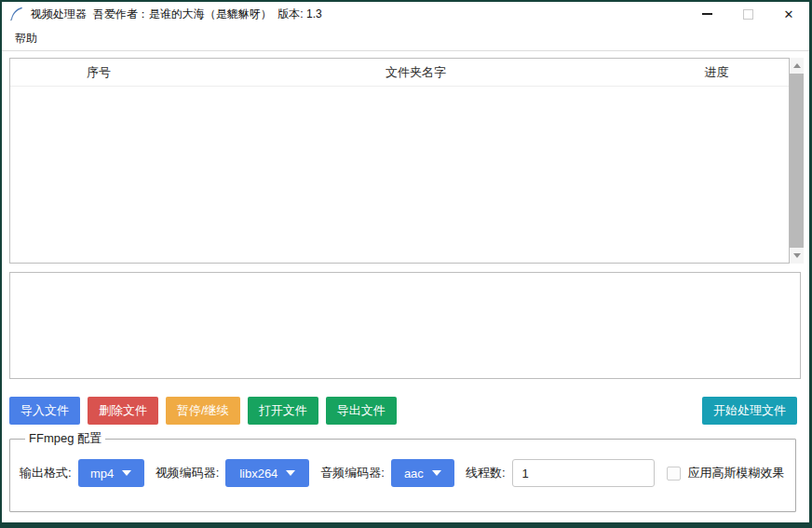 The height and width of the screenshot is (528, 812). What do you see at coordinates (748, 14) in the screenshot?
I see `maximize-button` at bounding box center [748, 14].